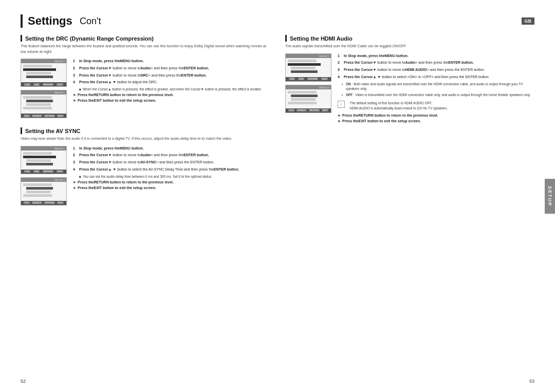 Image resolution: width=555 pixels, height=392 pixels. Describe the element at coordinates (145, 176) in the screenshot. I see `avsync-content: 메뉴보기 이전 이동 RETURN EXIT` at that location.